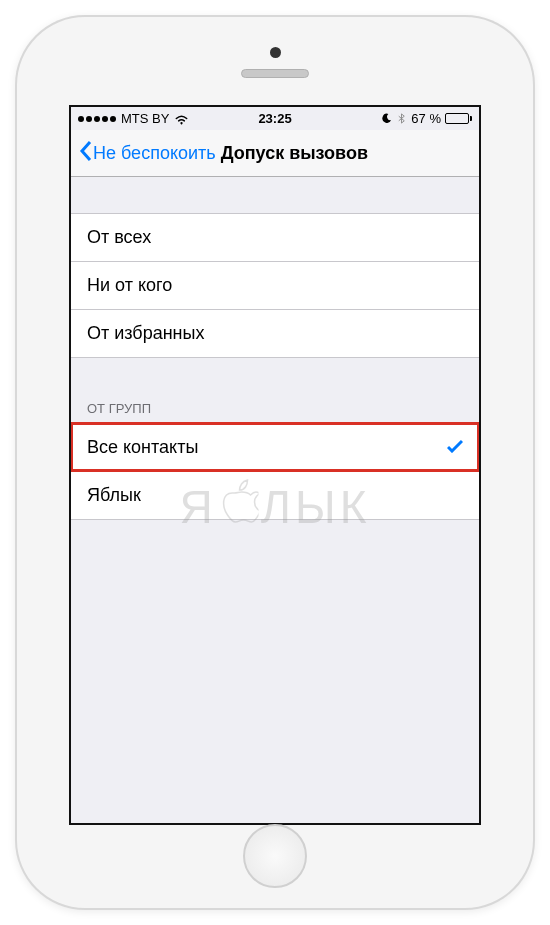  I want to click on row-label: Яблык, so click(114, 496).